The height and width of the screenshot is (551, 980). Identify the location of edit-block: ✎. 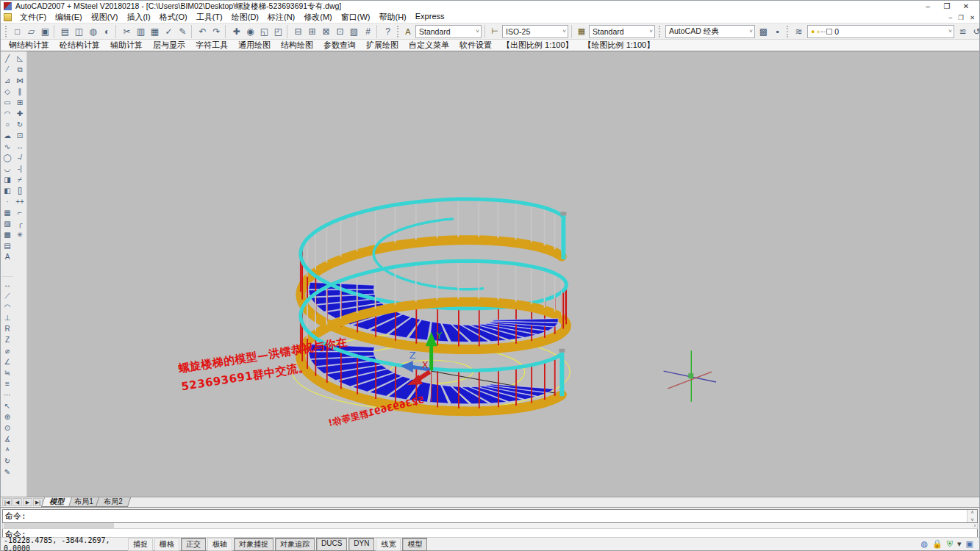
(182, 32).